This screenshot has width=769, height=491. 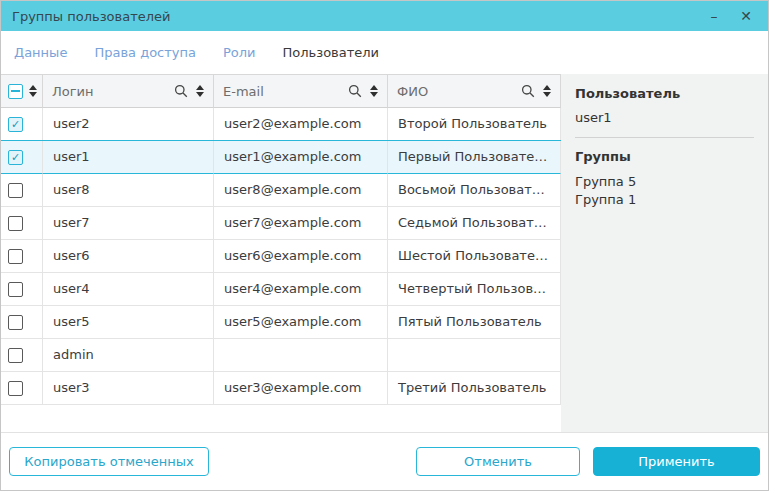 What do you see at coordinates (128, 322) in the screenshot?
I see `login-cell: user5` at bounding box center [128, 322].